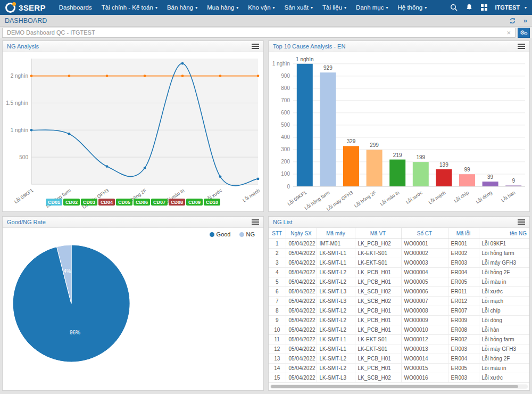  What do you see at coordinates (399, 273) in the screenshot?
I see `table-row: 405/04/2022LK-SMT-L2LK_PCB_H01WO00004ER0…` at bounding box center [399, 273].